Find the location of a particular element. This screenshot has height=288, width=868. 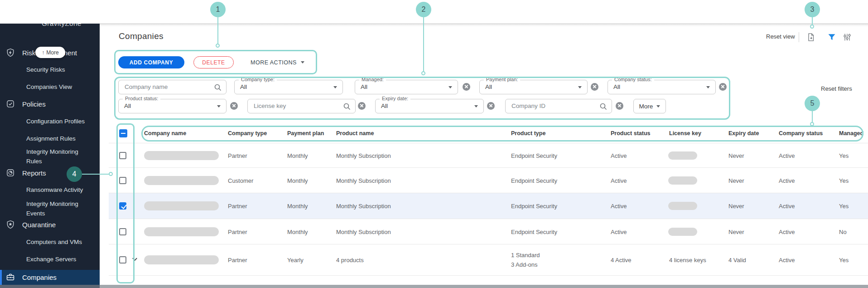

sidebar-item-integrity-monitoring-rules: Integrity Monitoring Rules is located at coordinates (50, 156).